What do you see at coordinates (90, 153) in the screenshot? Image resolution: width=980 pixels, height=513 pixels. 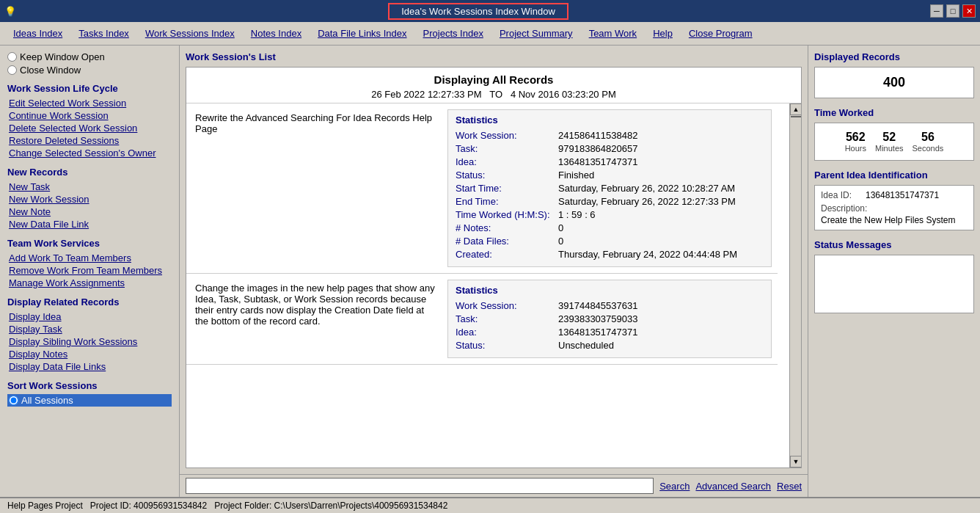 I see `link-change-owner: Change Selected Session's Owner` at bounding box center [90, 153].